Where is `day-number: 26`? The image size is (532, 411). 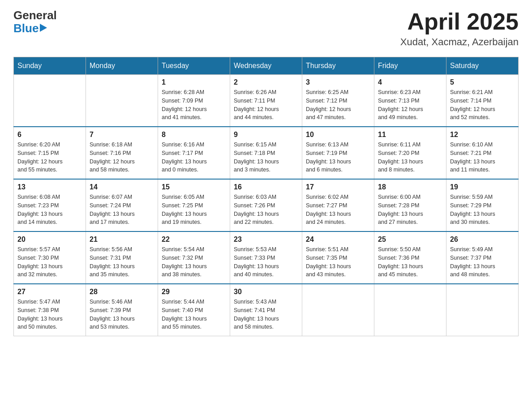
day-number: 26 is located at coordinates (482, 240).